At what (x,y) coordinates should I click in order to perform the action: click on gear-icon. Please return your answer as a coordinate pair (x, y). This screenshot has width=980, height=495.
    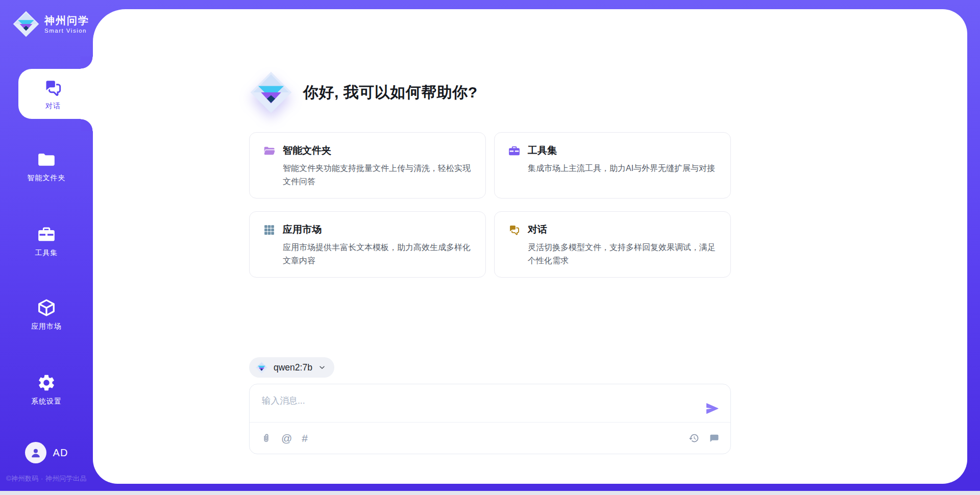
    Looking at the image, I should click on (46, 383).